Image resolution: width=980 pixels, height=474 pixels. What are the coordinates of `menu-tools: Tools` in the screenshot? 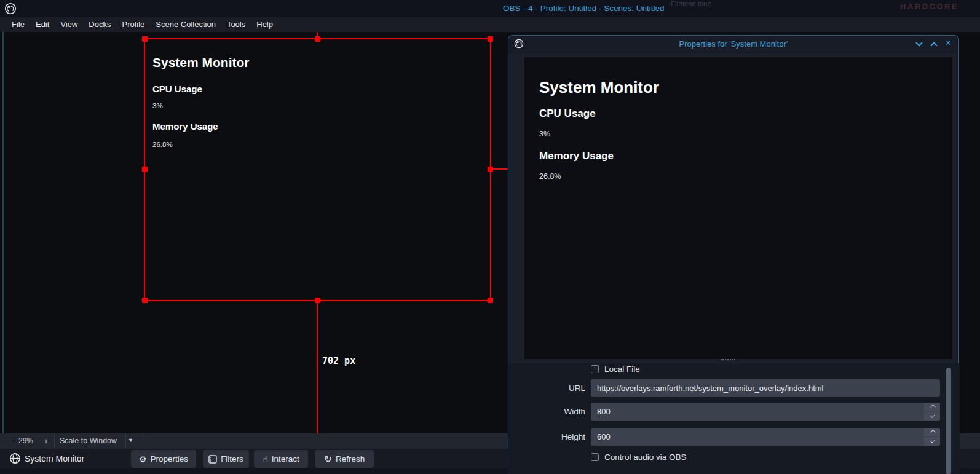 It's located at (236, 25).